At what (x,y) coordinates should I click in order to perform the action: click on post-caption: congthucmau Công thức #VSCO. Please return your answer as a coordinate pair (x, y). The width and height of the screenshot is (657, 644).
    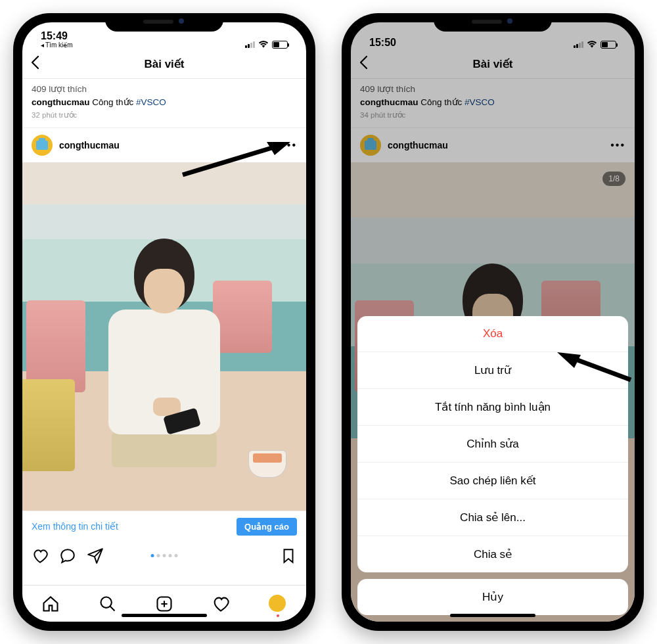
    Looking at the image, I should click on (164, 103).